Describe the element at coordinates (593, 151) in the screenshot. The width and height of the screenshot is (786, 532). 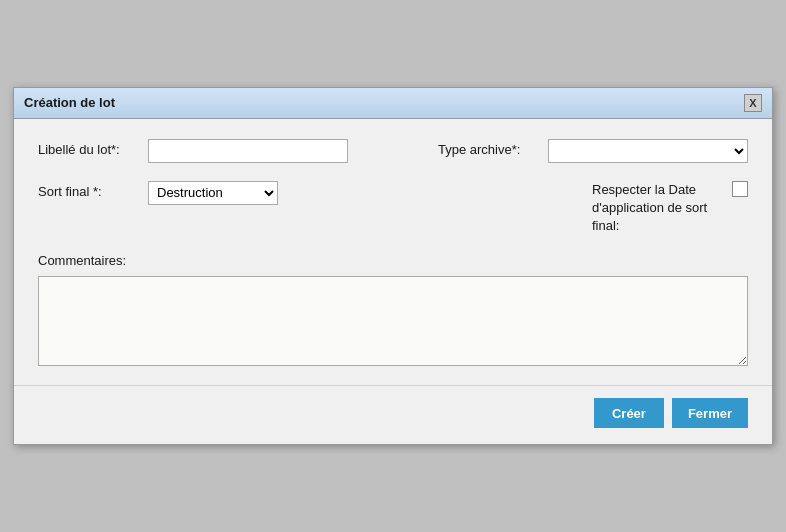
I see `type-archive-row: Type archive*:` at that location.